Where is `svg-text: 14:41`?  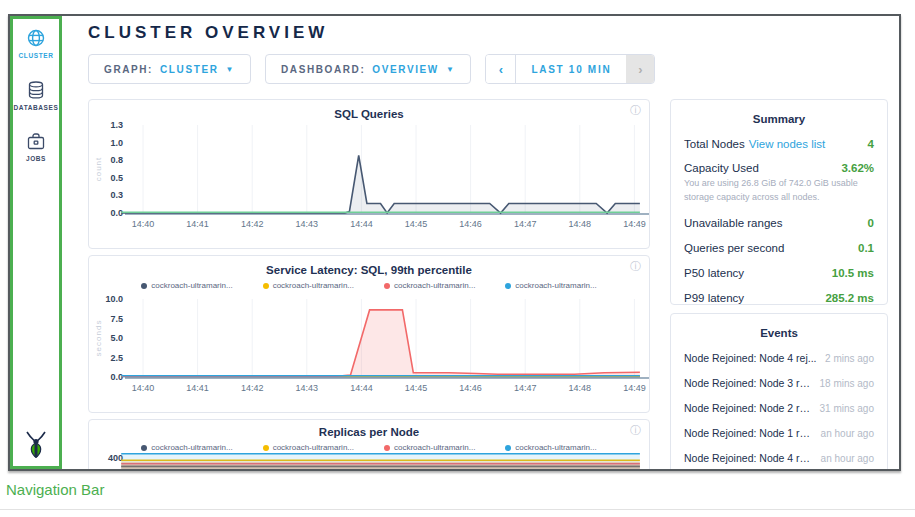
svg-text: 14:41 is located at coordinates (198, 388).